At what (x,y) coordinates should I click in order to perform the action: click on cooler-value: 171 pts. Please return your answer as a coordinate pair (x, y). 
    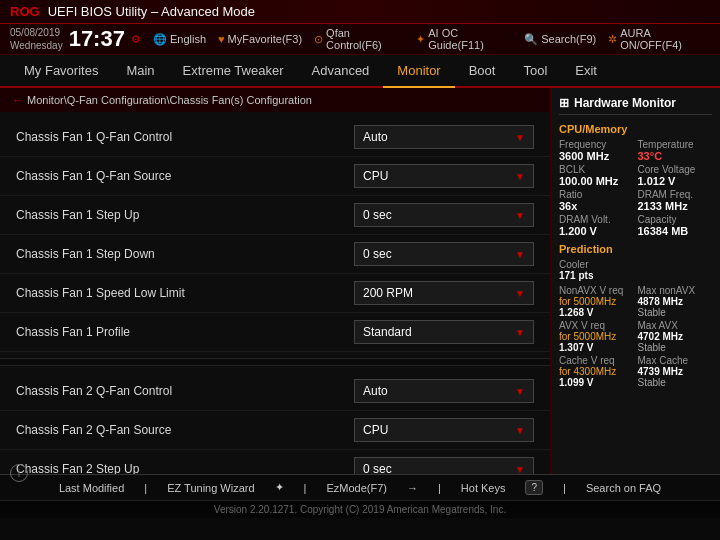
    Looking at the image, I should click on (636, 276).